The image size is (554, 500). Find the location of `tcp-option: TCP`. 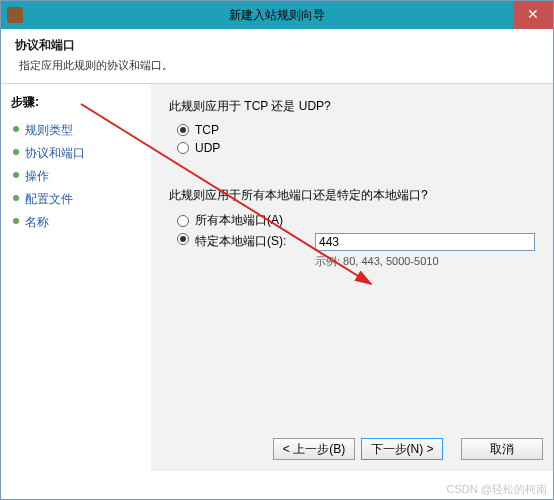

tcp-option: TCP is located at coordinates (356, 130).